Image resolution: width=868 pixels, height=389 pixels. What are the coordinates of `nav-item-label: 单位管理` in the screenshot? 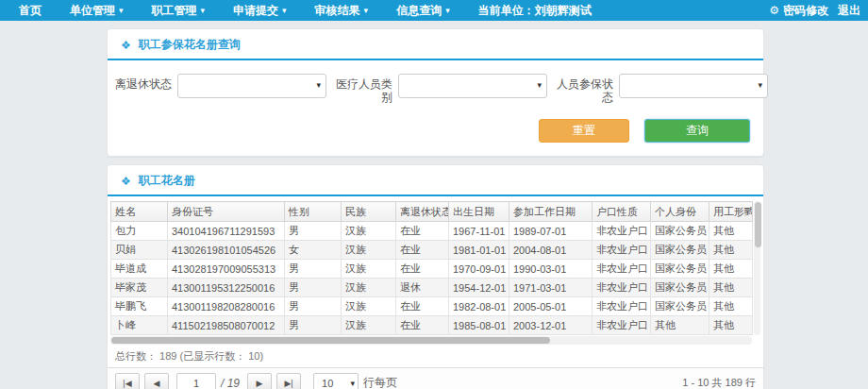 It's located at (92, 11).